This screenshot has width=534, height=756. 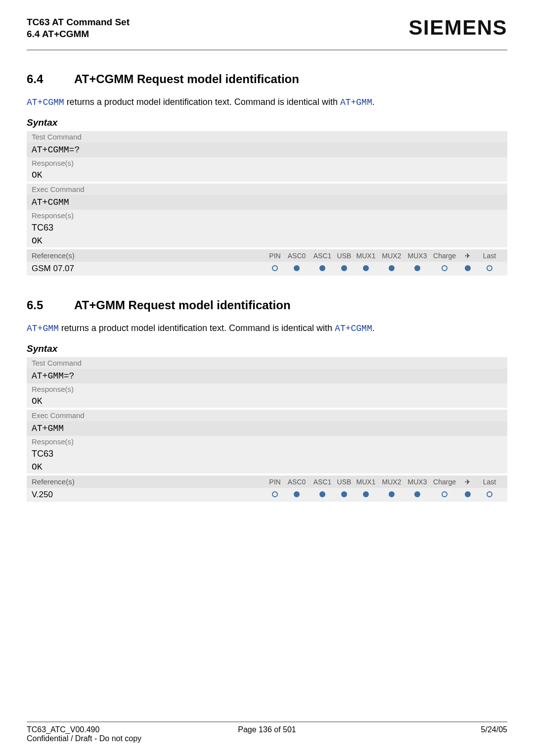 What do you see at coordinates (182, 305) in the screenshot?
I see `section-title: AT+GMM Request model identification` at bounding box center [182, 305].